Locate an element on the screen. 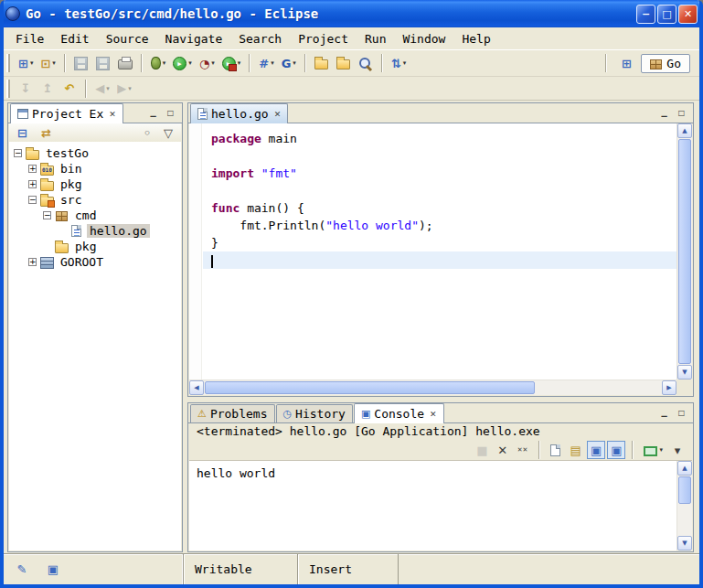 This screenshot has height=588, width=703. customize-view-button: ◦ is located at coordinates (147, 133).